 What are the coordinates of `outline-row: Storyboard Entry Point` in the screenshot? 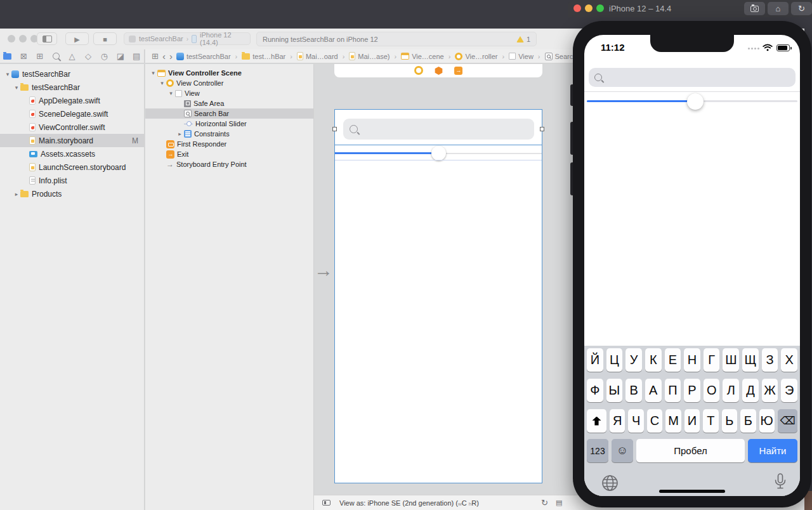 It's located at (230, 164).